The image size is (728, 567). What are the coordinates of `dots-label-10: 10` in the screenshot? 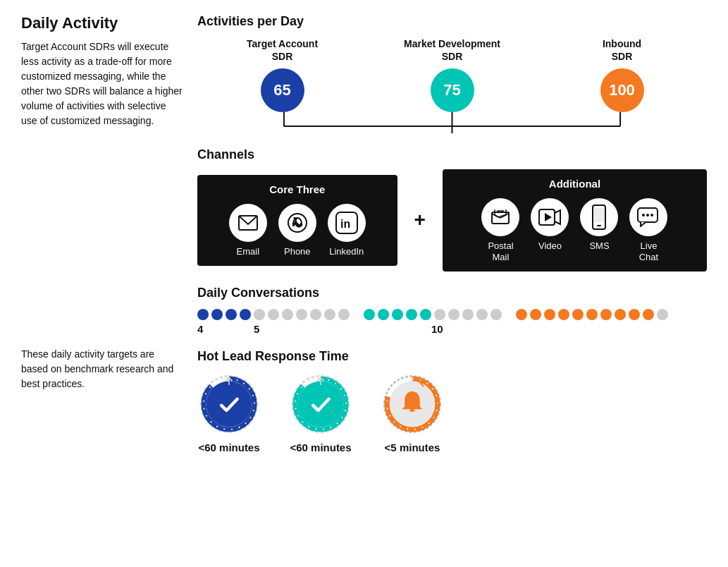 It's located at (437, 329).